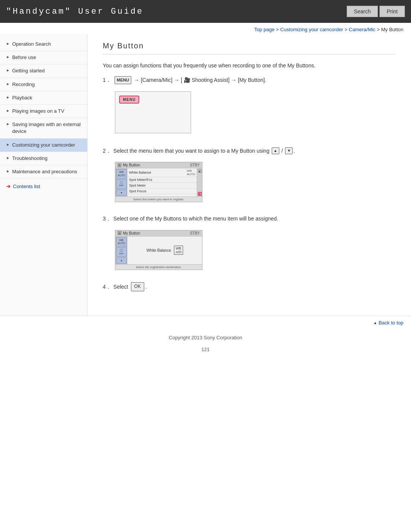 This screenshot has height=532, width=411. What do you see at coordinates (47, 111) in the screenshot?
I see `sidebar-label: Playing images on a TV` at bounding box center [47, 111].